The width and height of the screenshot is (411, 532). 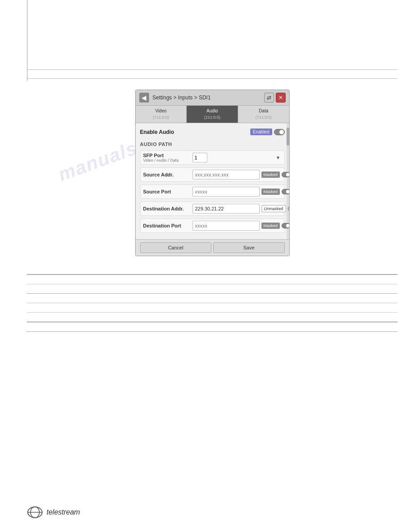 I want to click on settings-dialog: ◀ Settings > Inputs > SDI1 ⇄ ✕ Video (71…, so click(x=212, y=173).